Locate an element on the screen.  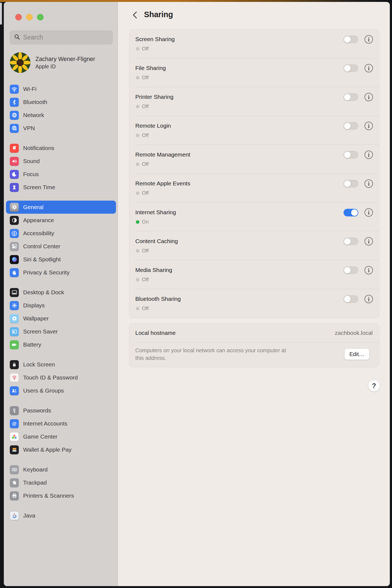
sidebar-item-label: Lock Screen is located at coordinates (39, 365).